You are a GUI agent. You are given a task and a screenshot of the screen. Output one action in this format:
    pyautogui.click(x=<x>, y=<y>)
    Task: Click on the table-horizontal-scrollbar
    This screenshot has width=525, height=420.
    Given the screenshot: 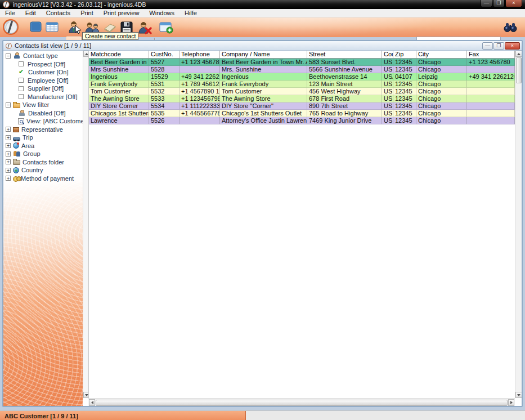 What is the action you would take?
    pyautogui.click(x=302, y=402)
    